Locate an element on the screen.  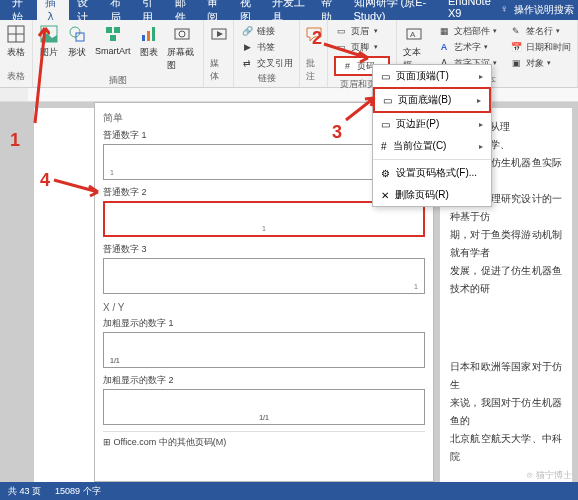
group-label: 链接 is located at coordinates (267, 78).